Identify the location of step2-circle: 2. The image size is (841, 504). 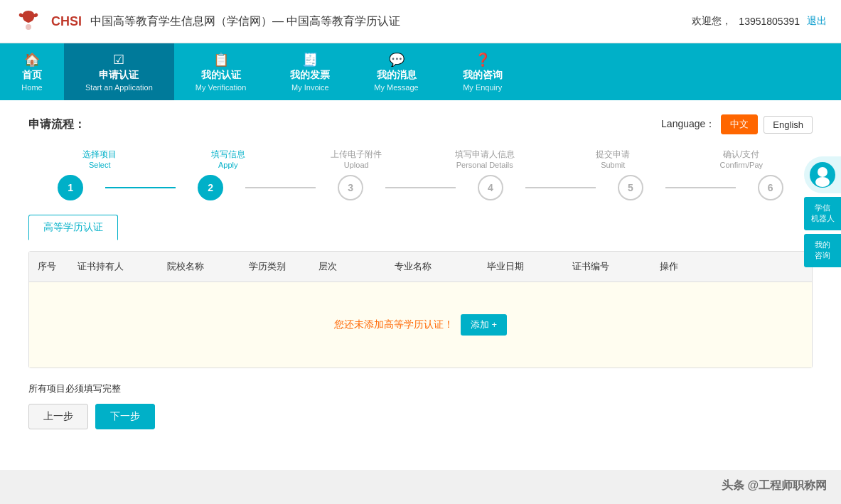
(210, 188).